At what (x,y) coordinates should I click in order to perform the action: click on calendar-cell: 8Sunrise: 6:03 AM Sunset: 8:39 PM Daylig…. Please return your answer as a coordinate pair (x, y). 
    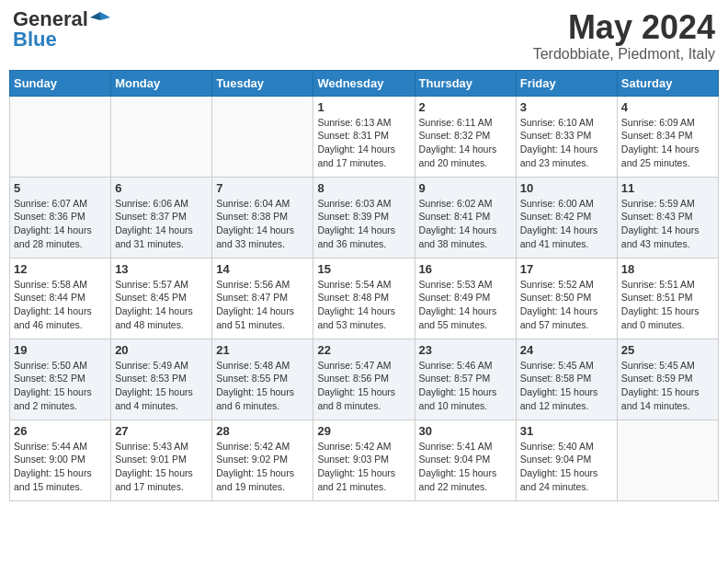
    Looking at the image, I should click on (364, 217).